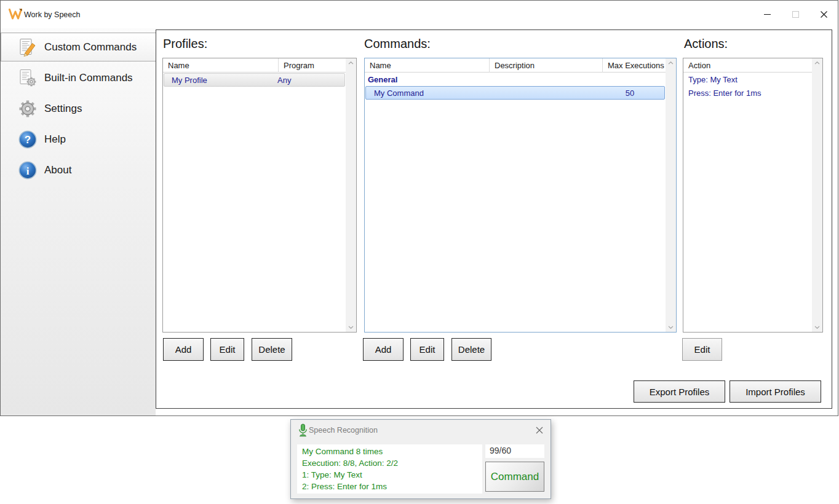 This screenshot has height=504, width=839. What do you see at coordinates (390, 487) in the screenshot?
I see `recognition-line: 2: Press: Enter for 1ms` at bounding box center [390, 487].